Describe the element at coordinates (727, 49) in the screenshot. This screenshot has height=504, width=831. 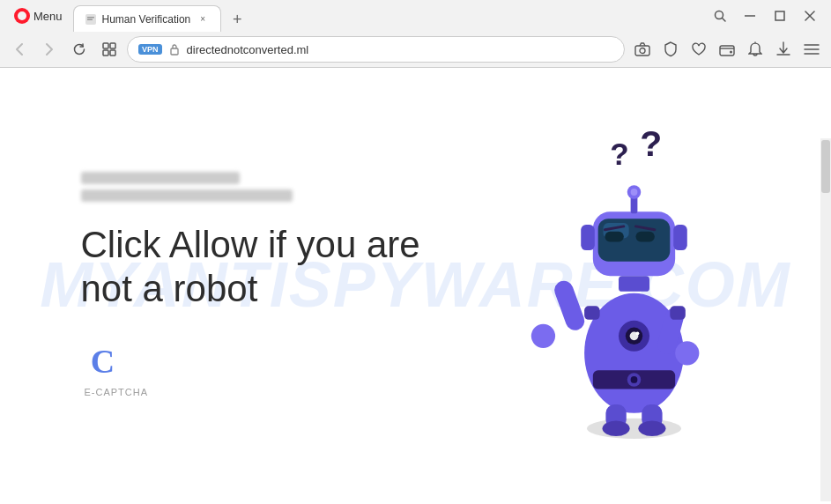
I see `wallet-button` at that location.